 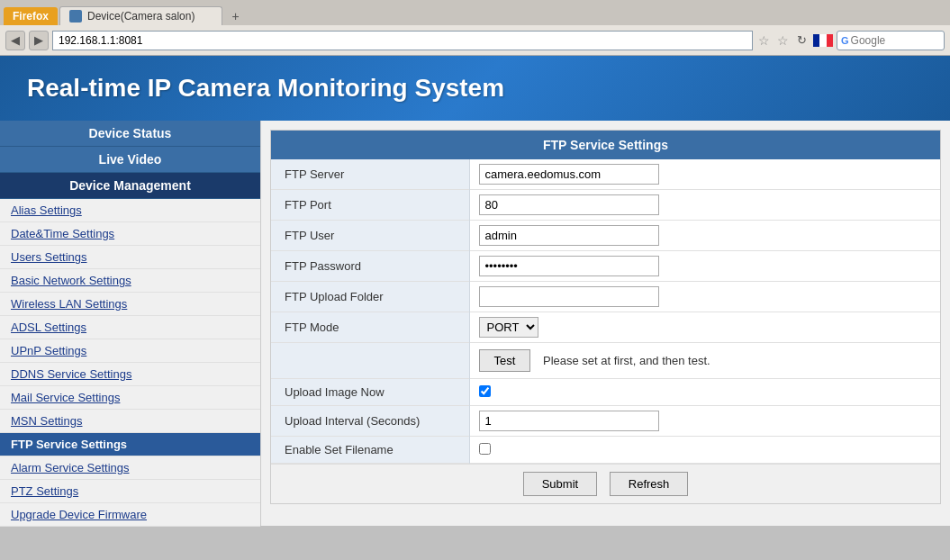 I want to click on upload-interval-label: Upload Interval (Seconds), so click(x=370, y=421).